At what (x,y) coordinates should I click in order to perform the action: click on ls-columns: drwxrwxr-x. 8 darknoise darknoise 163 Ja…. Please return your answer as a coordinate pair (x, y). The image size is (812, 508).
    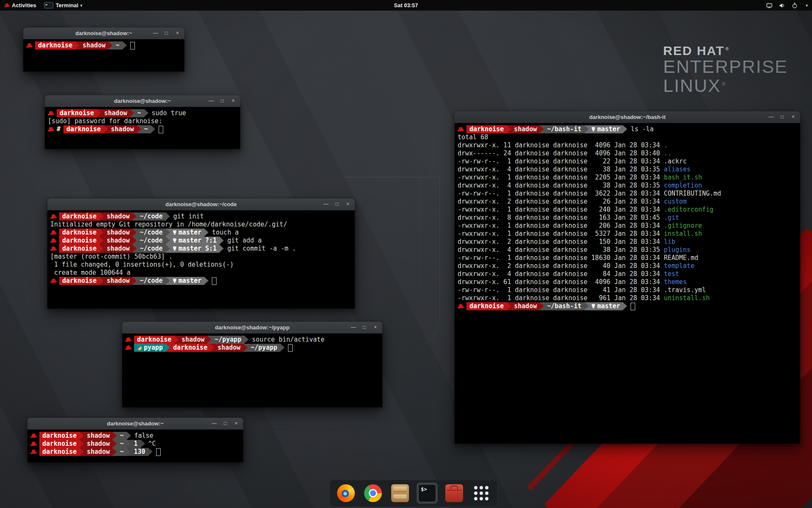
    Looking at the image, I should click on (561, 218).